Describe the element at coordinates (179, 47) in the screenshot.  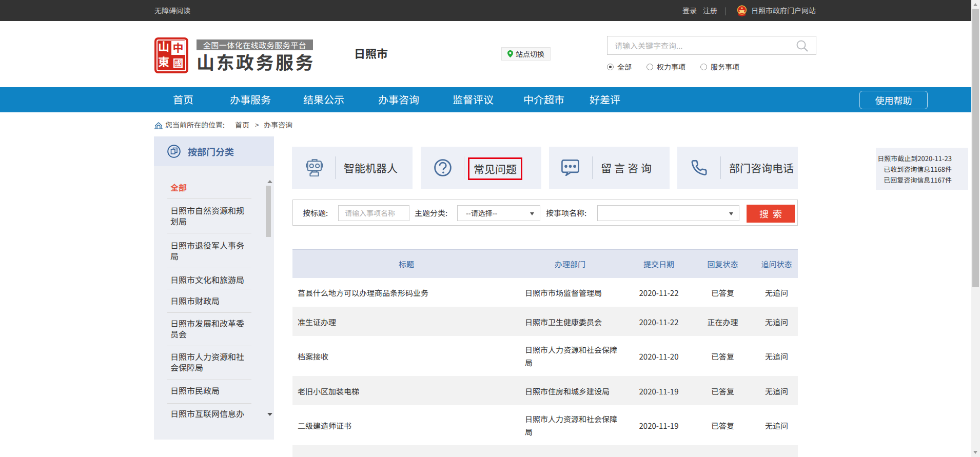
I see `svg-text: 中` at that location.